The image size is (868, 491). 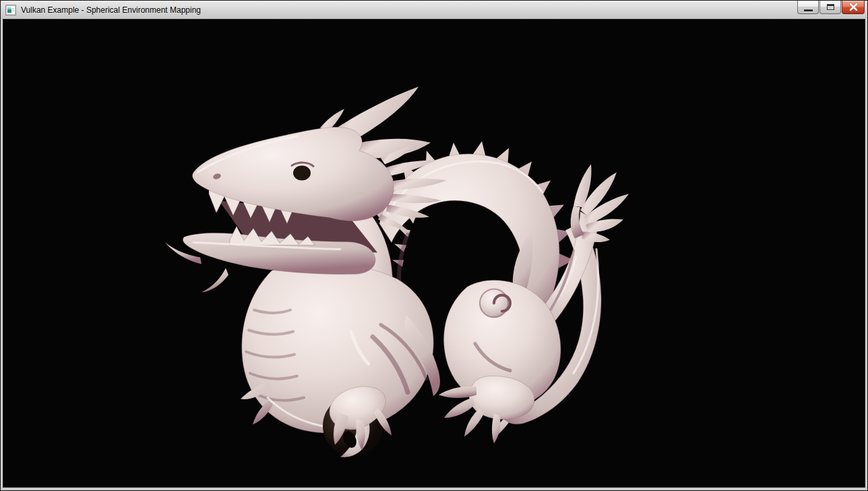 I want to click on window-title: Vulkan Example - Spherical Environment M…, so click(x=111, y=10).